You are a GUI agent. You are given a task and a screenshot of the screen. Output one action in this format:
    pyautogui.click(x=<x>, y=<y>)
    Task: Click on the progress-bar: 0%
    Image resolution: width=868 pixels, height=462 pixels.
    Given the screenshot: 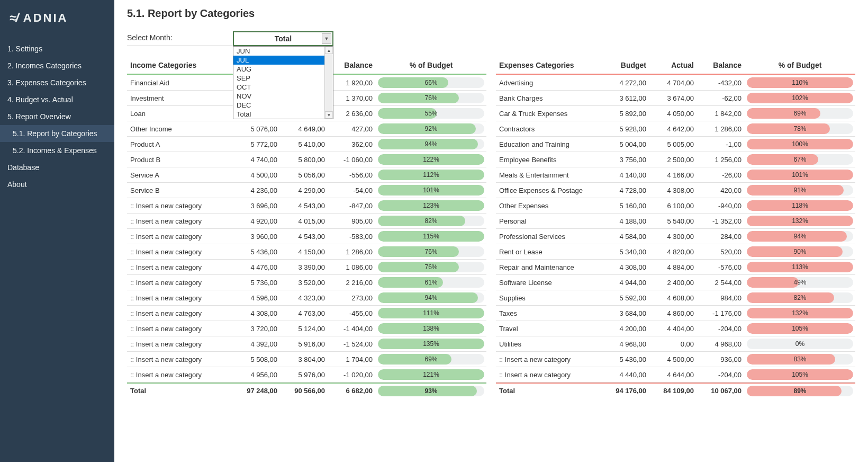 What is the action you would take?
    pyautogui.click(x=800, y=344)
    